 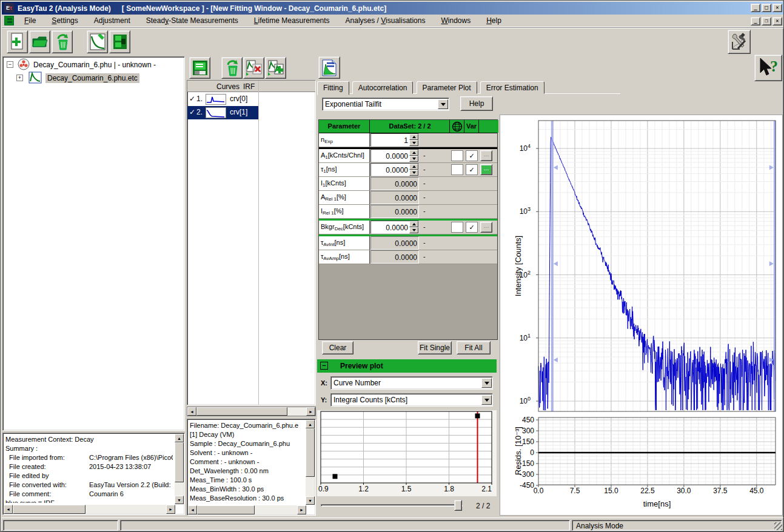 What do you see at coordinates (90, 509) in the screenshot?
I see `measurement-info-hscrollbar: ◄►` at bounding box center [90, 509].